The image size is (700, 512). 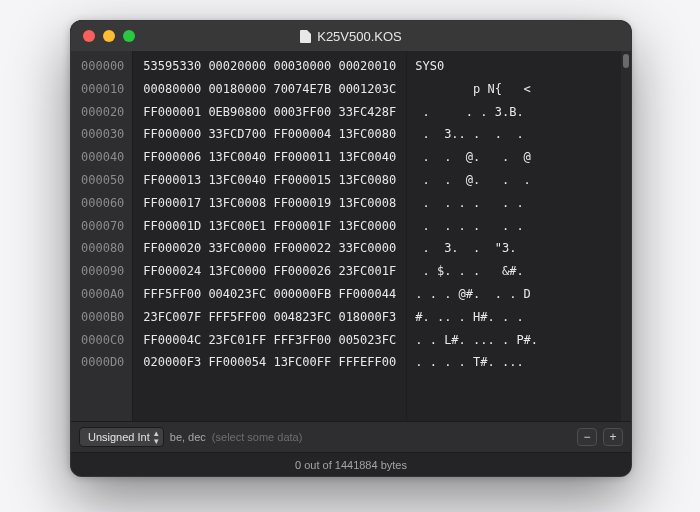 What do you see at coordinates (351, 464) in the screenshot?
I see `status-bar: 0 out of 1441884 bytes` at bounding box center [351, 464].